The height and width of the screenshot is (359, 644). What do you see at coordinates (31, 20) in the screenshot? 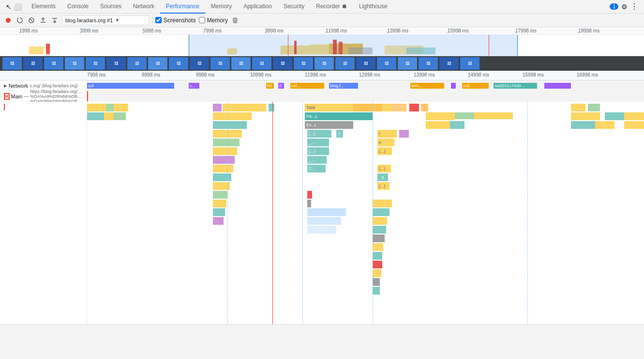
I see `clear-button` at bounding box center [31, 20].